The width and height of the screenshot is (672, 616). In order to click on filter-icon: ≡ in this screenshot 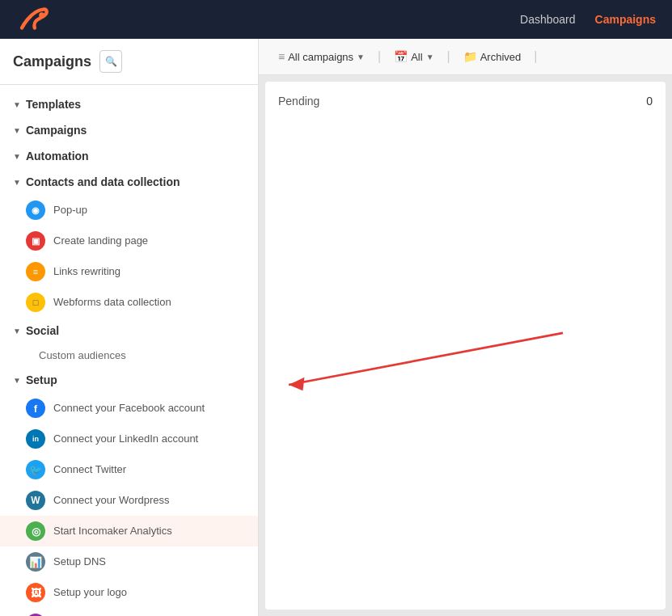, I will do `click(281, 57)`.